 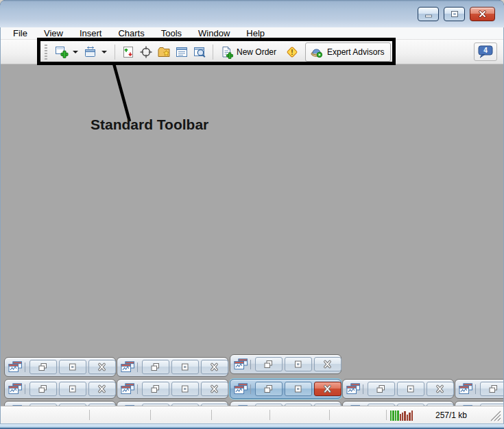 What do you see at coordinates (171, 34) in the screenshot?
I see `menu-tools: Tools` at bounding box center [171, 34].